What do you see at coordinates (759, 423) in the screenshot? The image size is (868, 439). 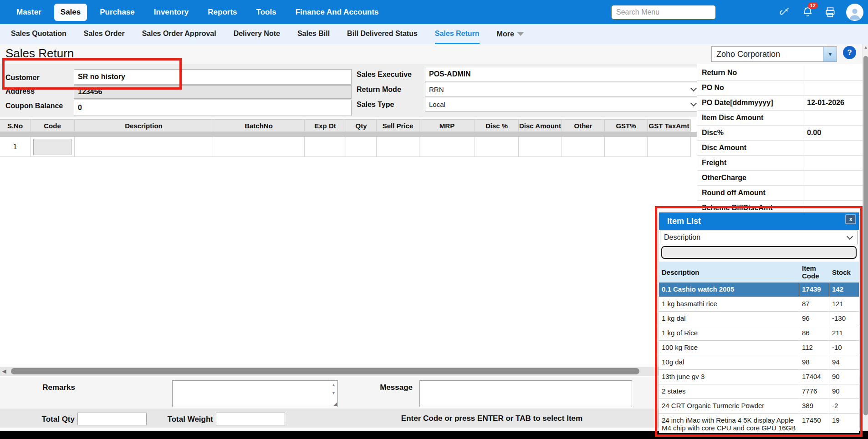 I see `item-list-row: 24 inch iMac with Retina 4 5K display Ap…` at bounding box center [759, 423].